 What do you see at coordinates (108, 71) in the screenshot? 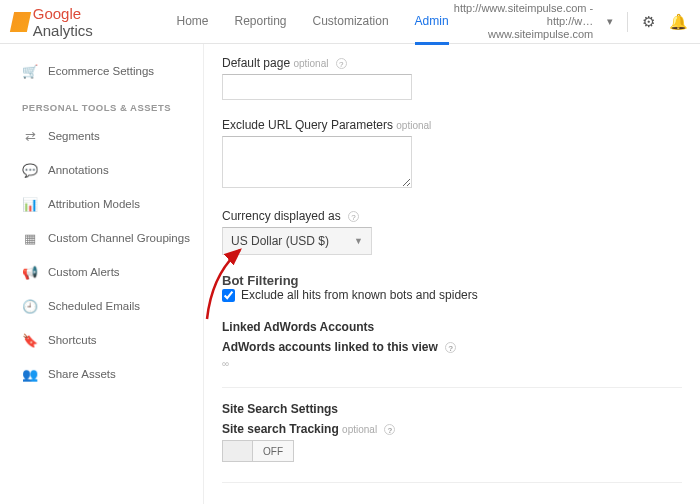
I see `sidebar-item-ecommerce: 🛒 Ecommerce Settings` at bounding box center [108, 71].